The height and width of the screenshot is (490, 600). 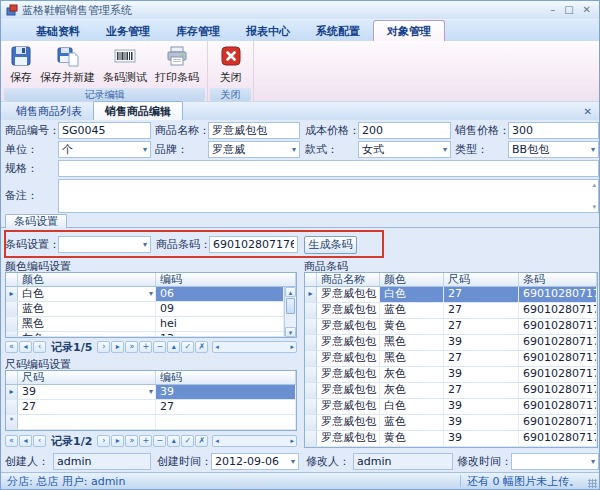 I want to click on table-row: 罗意威包包 白色 39 690102807176..., so click(x=451, y=407).